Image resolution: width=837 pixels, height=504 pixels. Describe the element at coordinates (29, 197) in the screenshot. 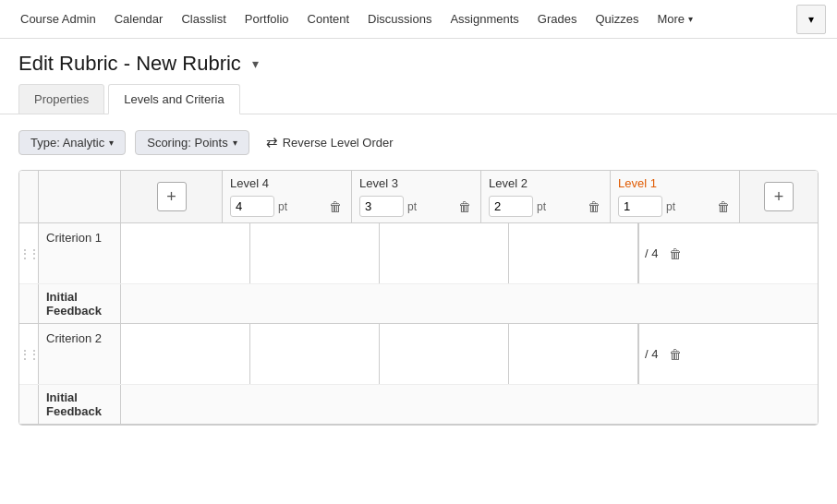

I see `header-corner` at that location.